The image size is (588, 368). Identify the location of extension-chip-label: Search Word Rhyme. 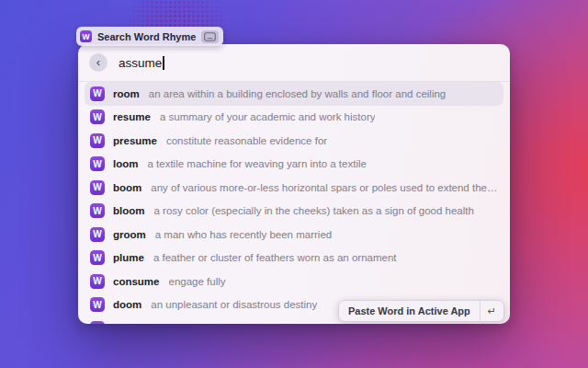
(147, 37).